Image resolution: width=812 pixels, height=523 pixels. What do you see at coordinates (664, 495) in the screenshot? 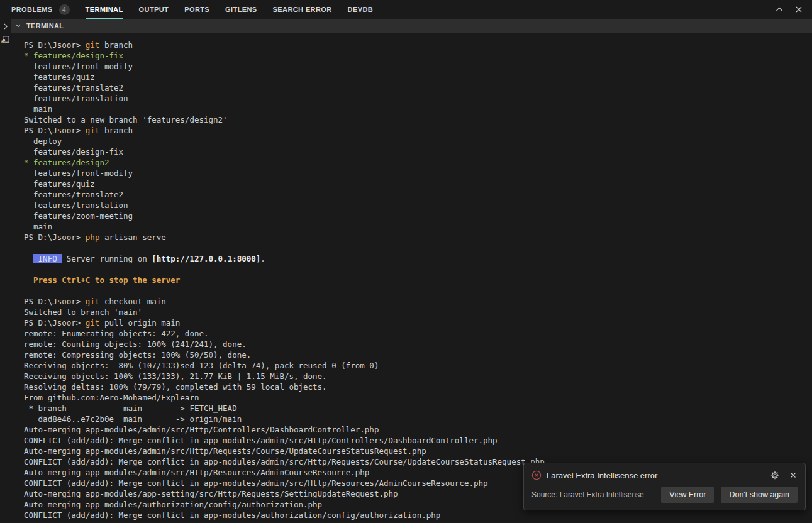
I see `notification-footer: Source: Laravel Extra Intellisense View …` at bounding box center [664, 495].